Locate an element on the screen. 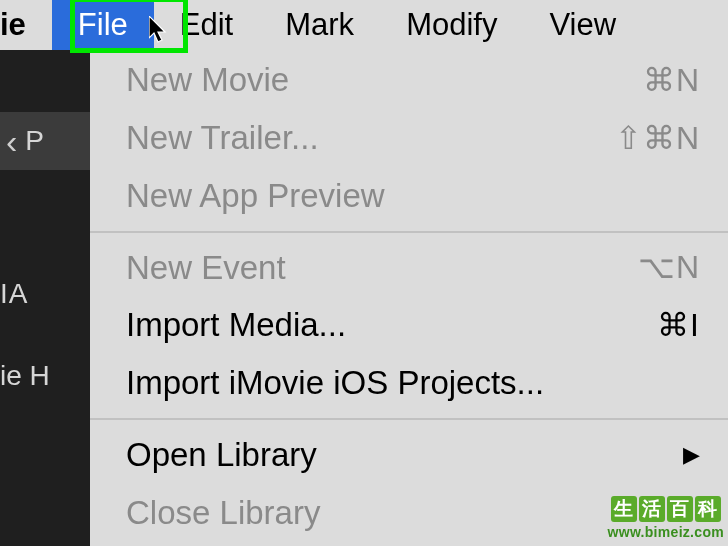 Image resolution: width=728 pixels, height=546 pixels. menu-file: File is located at coordinates (103, 25).